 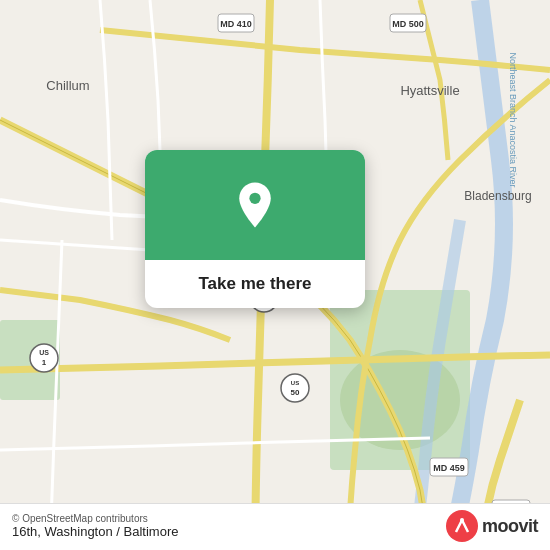 I want to click on bottom-left-section: © OpenStreetMap contributors 16th, Washi…, so click(x=95, y=526).